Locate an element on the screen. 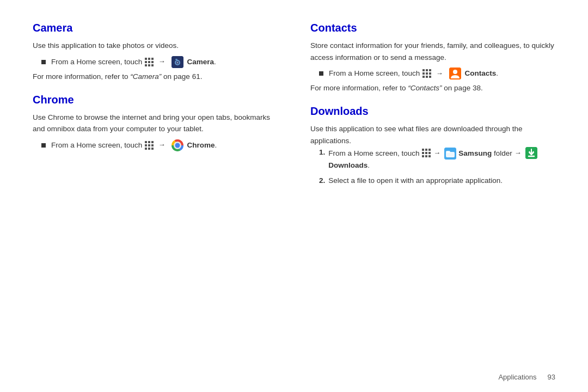 This screenshot has height=392, width=588. camera-bullet: From a Home screen, touch is located at coordinates (160, 62).